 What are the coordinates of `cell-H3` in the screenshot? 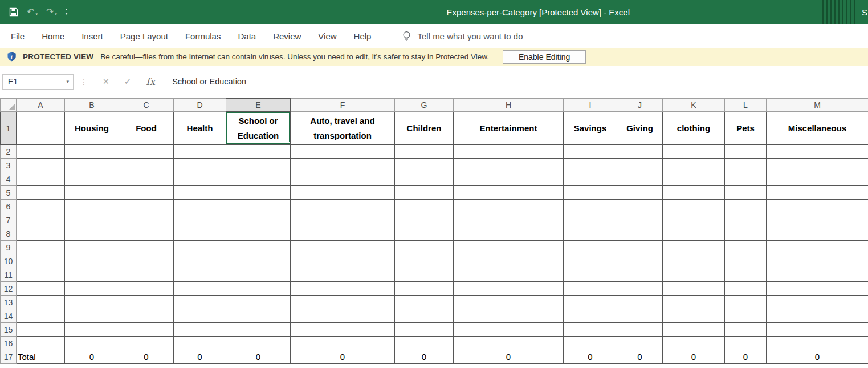 It's located at (508, 165).